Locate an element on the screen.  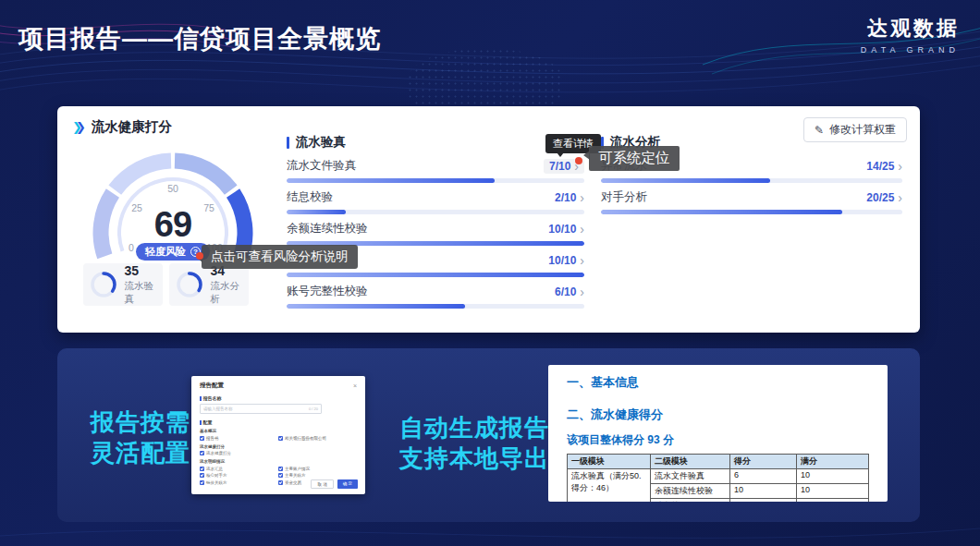
metric-score-link: 20/25 › is located at coordinates (884, 198).